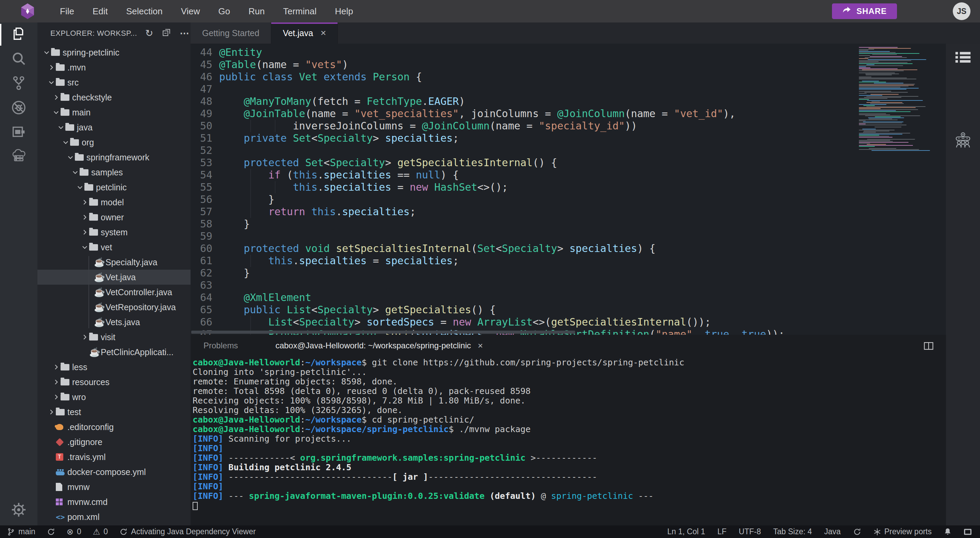  What do you see at coordinates (792, 532) in the screenshot?
I see `status-item-tab-size-4: Tab Size: 4` at bounding box center [792, 532].